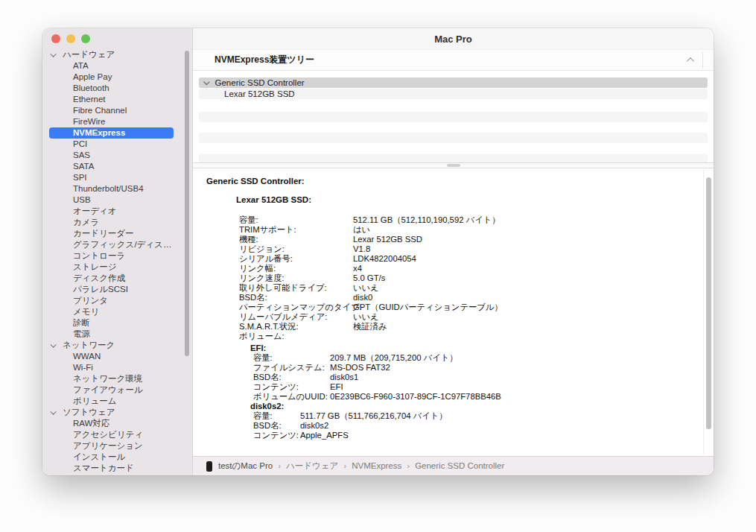  Describe the element at coordinates (453, 39) in the screenshot. I see `page-title: Mac Pro` at that location.